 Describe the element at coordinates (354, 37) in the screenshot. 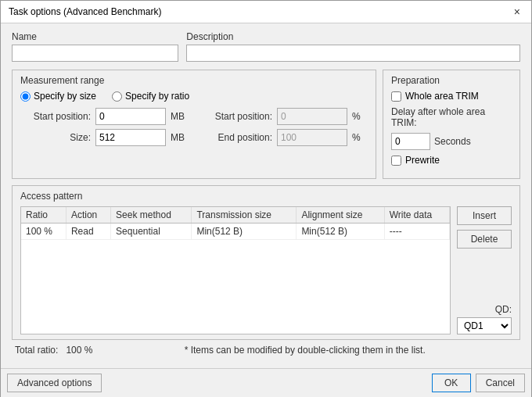

I see `description-label: Description` at that location.